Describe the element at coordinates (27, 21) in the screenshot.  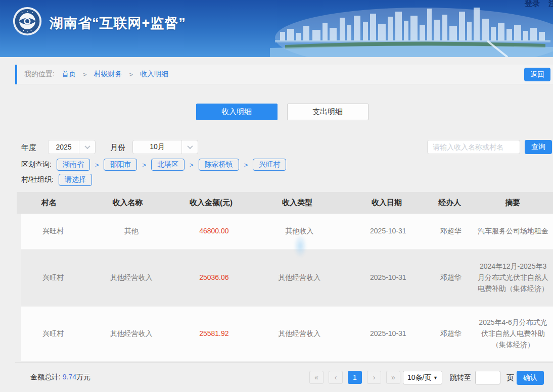
I see `site-logo-eye-icon` at that location.